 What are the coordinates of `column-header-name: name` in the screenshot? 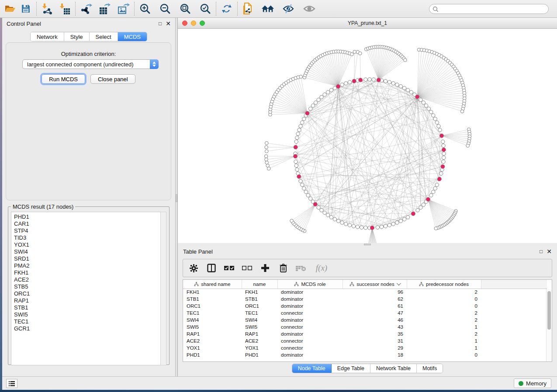 It's located at (259, 284).